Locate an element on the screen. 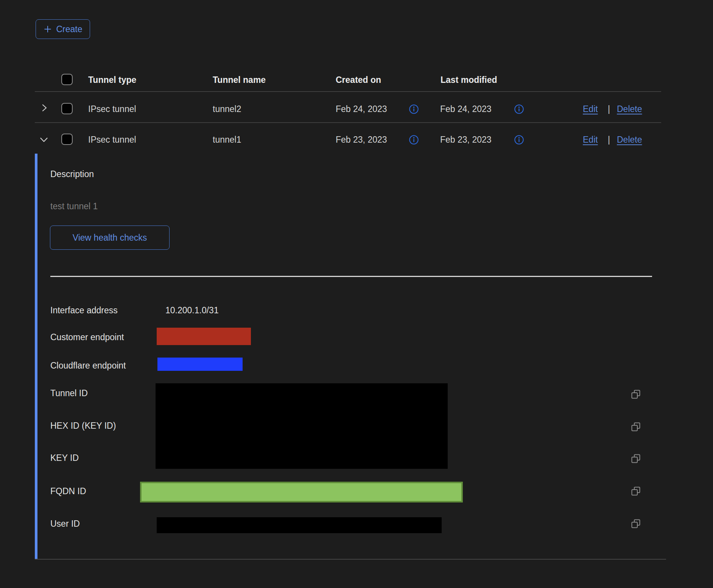 The image size is (713, 588). user-id-label: User ID is located at coordinates (65, 524).